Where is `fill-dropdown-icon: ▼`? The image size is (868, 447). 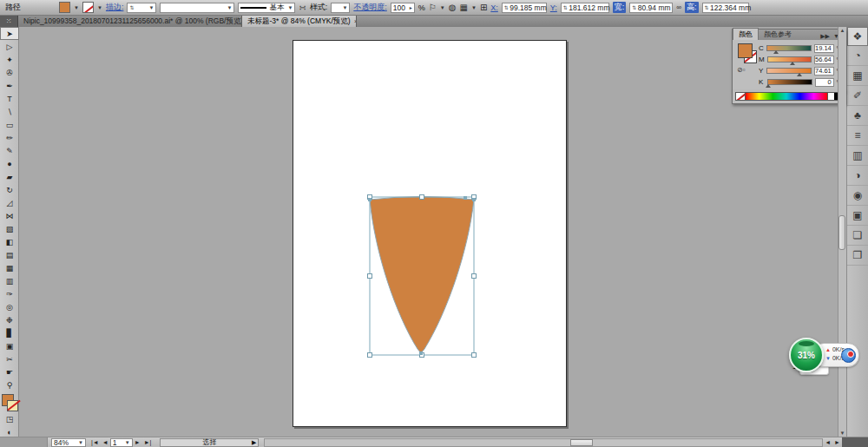
fill-dropdown-icon: ▼ is located at coordinates (76, 8).